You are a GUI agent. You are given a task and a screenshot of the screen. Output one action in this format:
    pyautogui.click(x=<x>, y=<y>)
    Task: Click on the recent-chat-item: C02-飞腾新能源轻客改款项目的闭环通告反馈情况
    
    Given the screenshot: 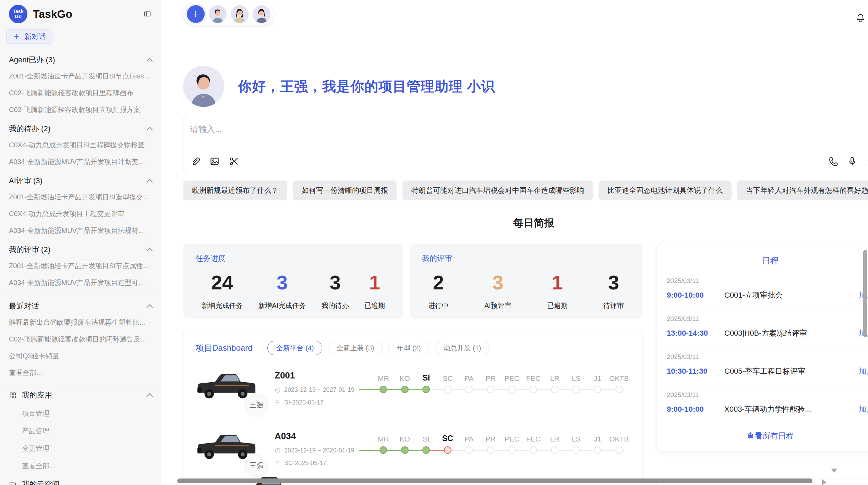 What is the action you would take?
    pyautogui.click(x=80, y=339)
    